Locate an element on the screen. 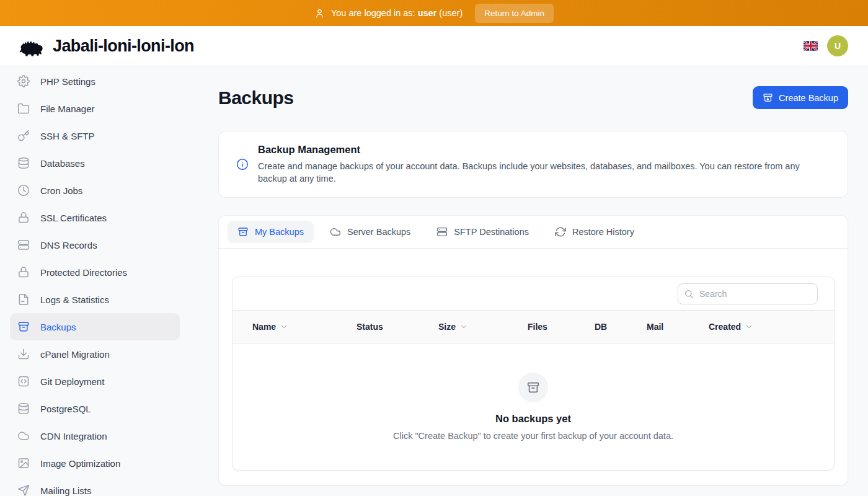 This screenshot has width=868, height=496. sidebar-item-label: Backups is located at coordinates (58, 327).